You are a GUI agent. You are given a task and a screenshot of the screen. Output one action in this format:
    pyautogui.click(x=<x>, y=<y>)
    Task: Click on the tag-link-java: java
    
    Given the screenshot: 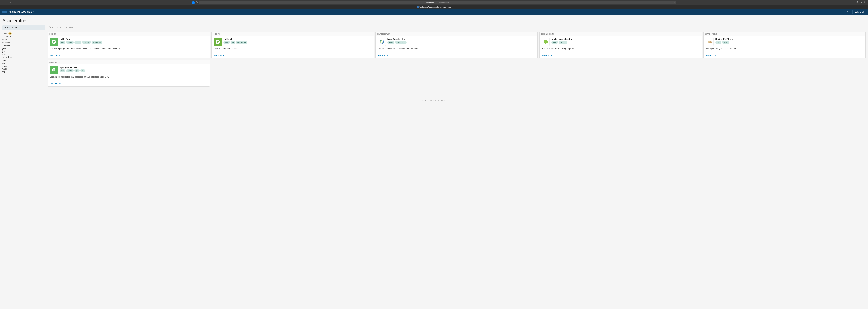 What is the action you would take?
    pyautogui.click(x=24, y=48)
    